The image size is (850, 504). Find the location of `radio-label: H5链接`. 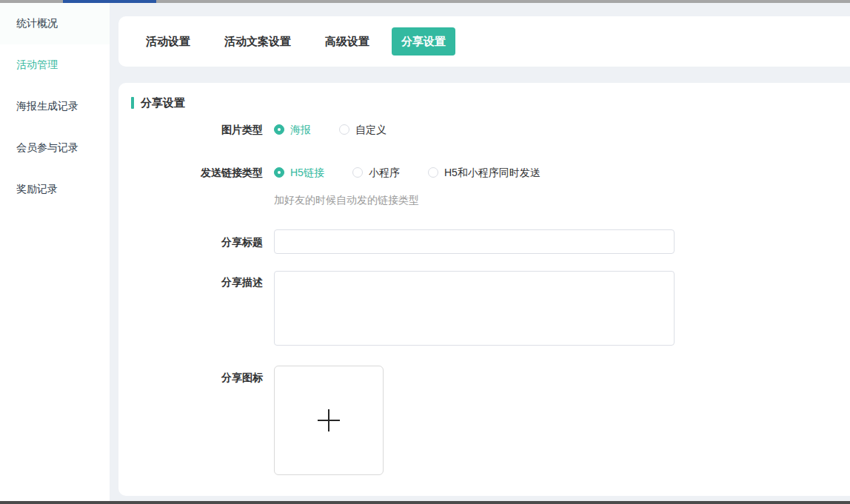

radio-label: H5链接 is located at coordinates (307, 172).